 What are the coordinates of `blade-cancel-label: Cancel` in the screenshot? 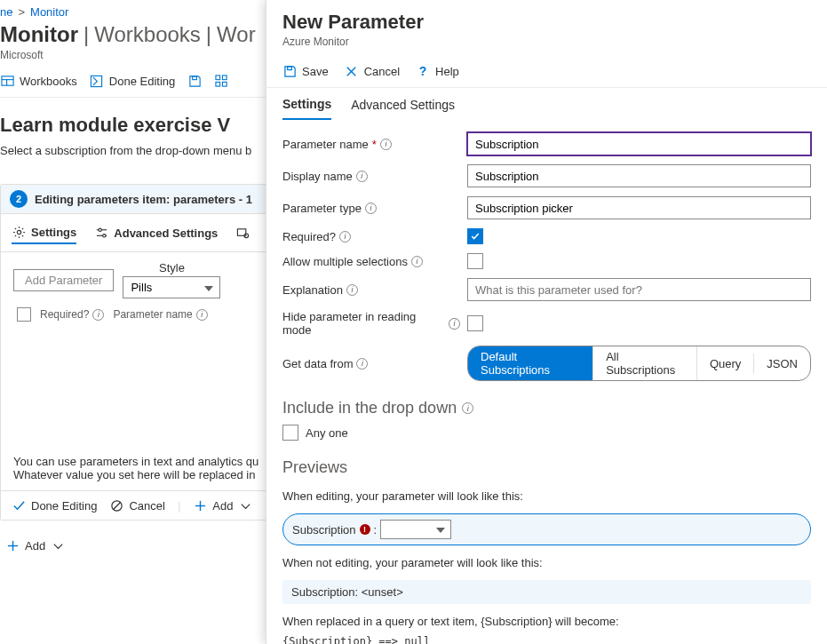 It's located at (382, 71).